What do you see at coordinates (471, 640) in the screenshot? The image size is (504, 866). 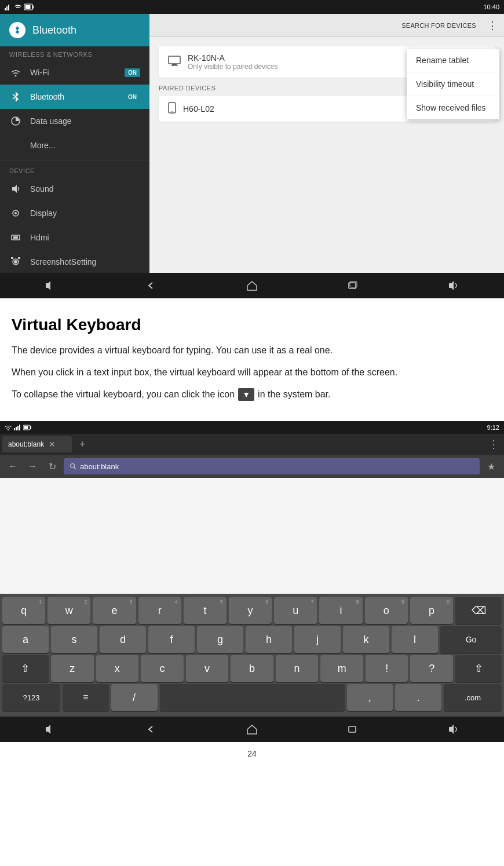 I see `key-go: Go` at bounding box center [471, 640].